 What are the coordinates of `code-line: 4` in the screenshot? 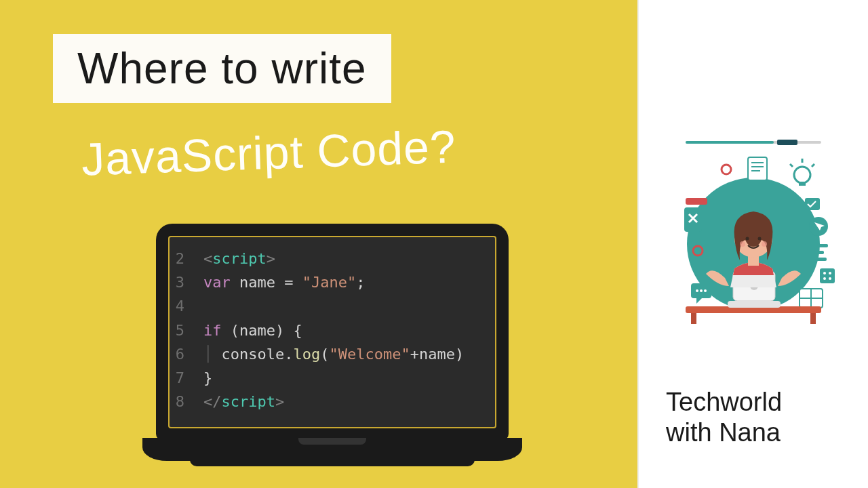 It's located at (332, 306).